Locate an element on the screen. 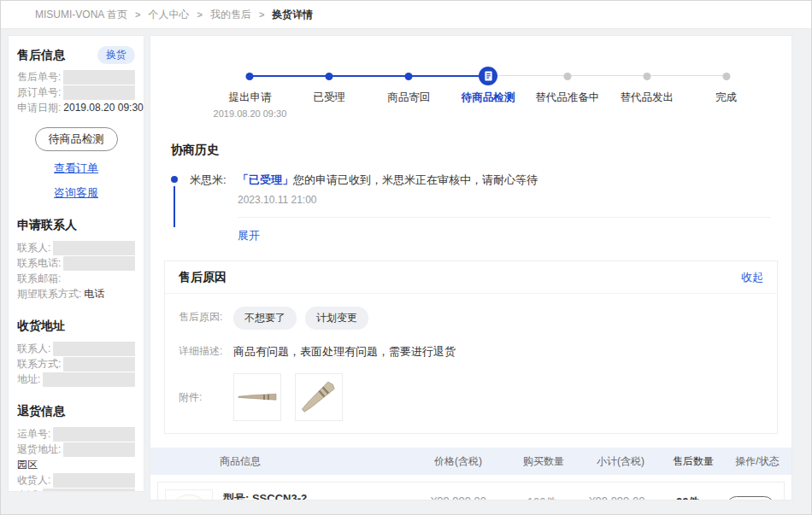  view-order-link: 查看订单 is located at coordinates (76, 168).